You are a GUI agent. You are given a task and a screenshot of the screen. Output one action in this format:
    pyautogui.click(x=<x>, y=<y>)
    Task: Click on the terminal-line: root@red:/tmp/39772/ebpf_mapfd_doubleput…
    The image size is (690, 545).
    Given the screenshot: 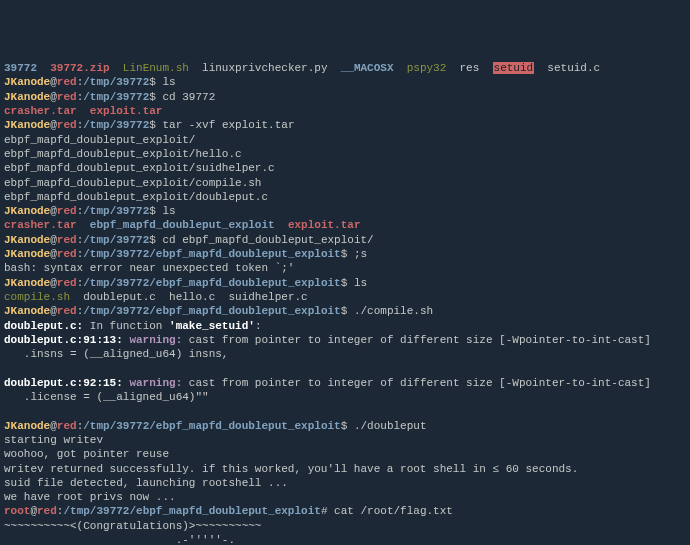 What is the action you would take?
    pyautogui.click(x=345, y=511)
    